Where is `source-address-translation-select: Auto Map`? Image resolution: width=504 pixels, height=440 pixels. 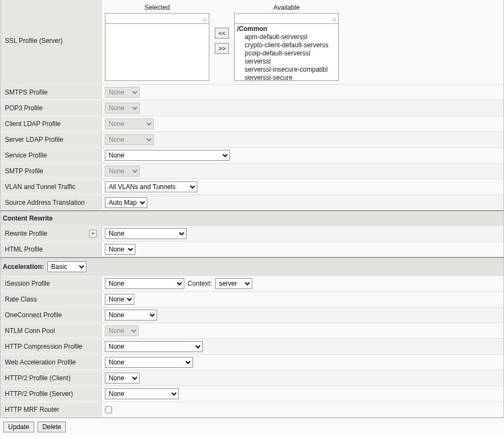 source-address-translation-select: Auto Map is located at coordinates (126, 203).